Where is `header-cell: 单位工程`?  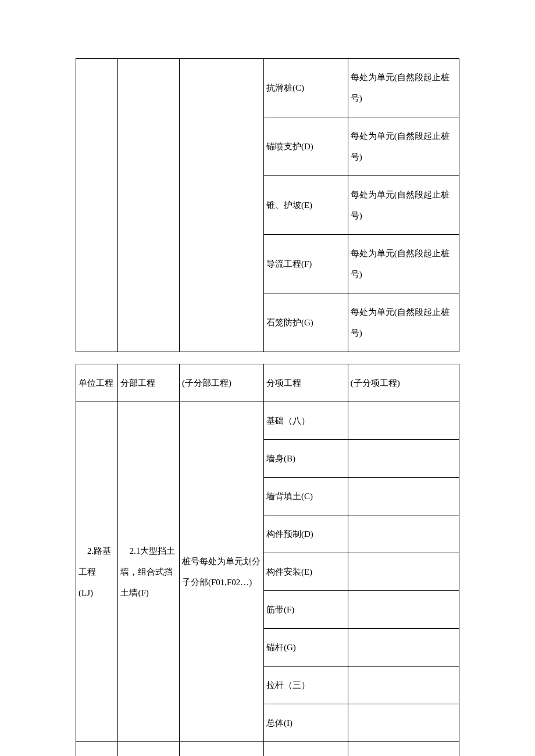
header-cell: 单位工程 is located at coordinates (97, 384).